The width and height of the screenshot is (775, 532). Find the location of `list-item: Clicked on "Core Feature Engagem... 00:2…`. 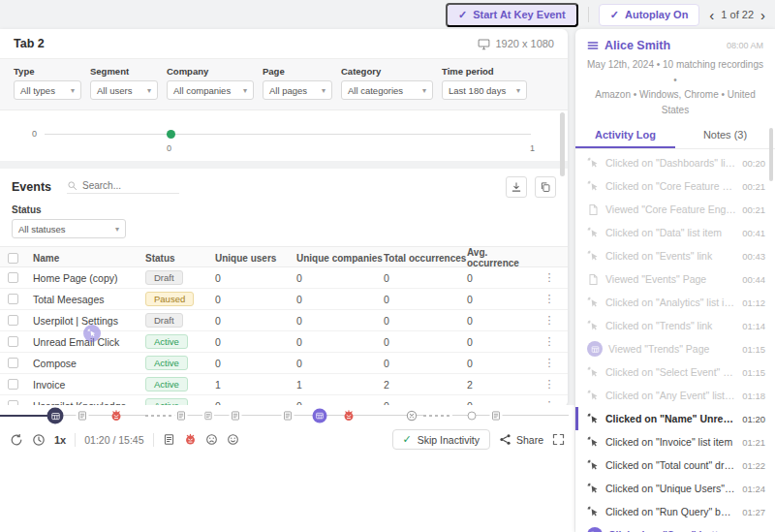

list-item: Clicked on "Core Feature Engagem... 00:2… is located at coordinates (675, 186).